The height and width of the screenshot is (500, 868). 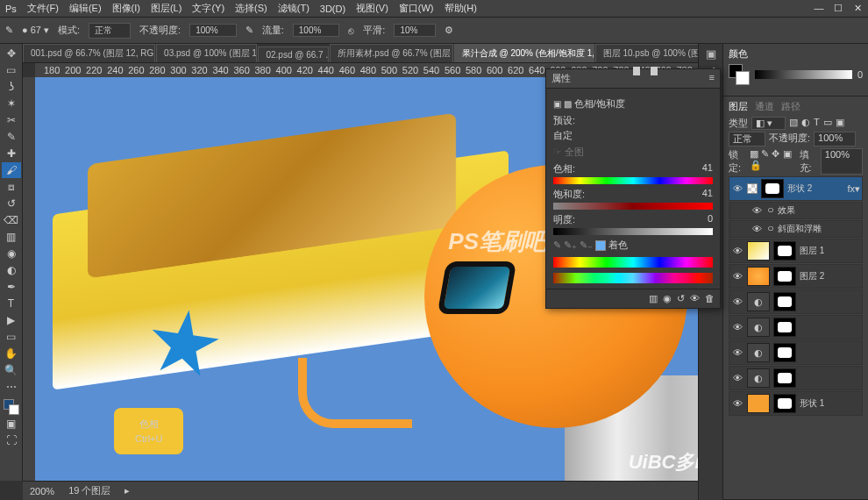 I want to click on smooth-gear-icon: ⚙, so click(x=449, y=30).